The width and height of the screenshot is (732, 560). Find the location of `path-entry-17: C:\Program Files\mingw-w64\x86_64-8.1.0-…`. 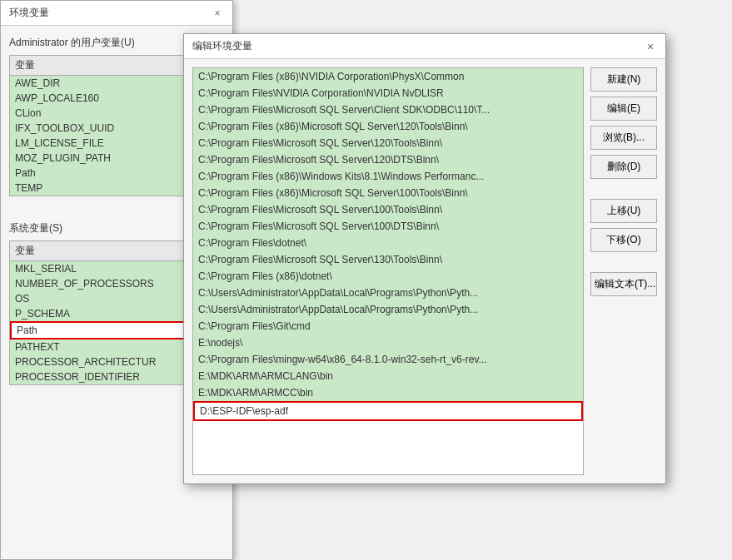

path-entry-17: C:\Program Files\mingw-w64\x86_64-8.1.0-… is located at coordinates (388, 359).